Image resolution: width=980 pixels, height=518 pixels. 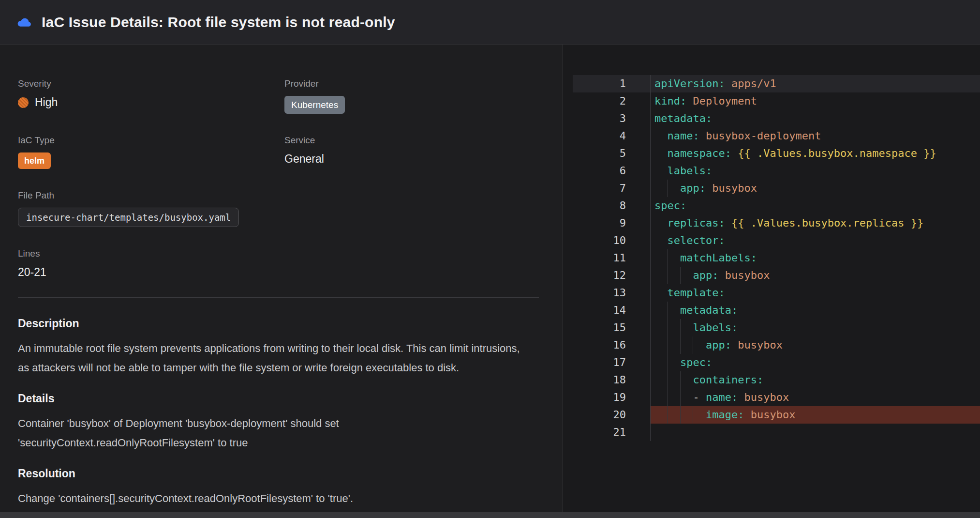 What do you see at coordinates (611, 171) in the screenshot?
I see `line-number: 6` at bounding box center [611, 171].